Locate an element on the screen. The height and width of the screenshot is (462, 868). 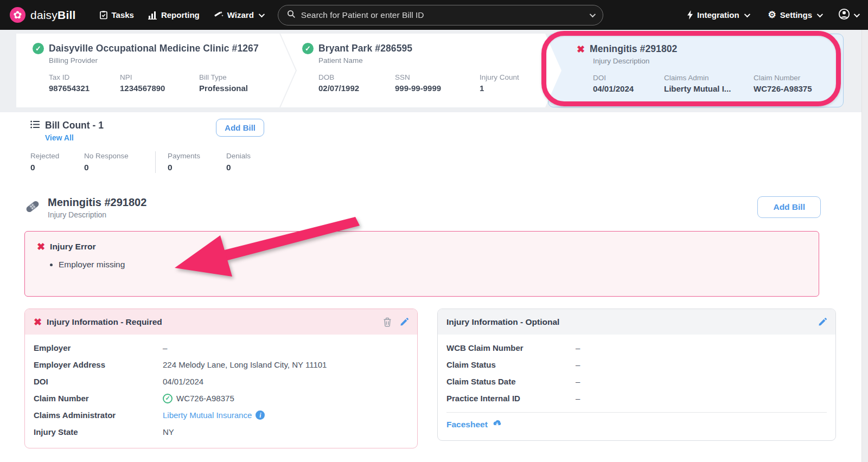
cloud-download-icon is located at coordinates (497, 424).